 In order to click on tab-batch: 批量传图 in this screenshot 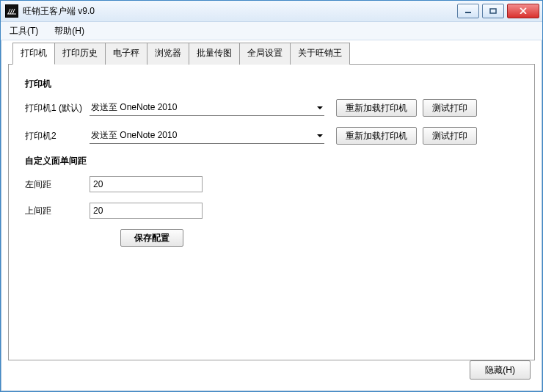, I will do `click(214, 54)`.